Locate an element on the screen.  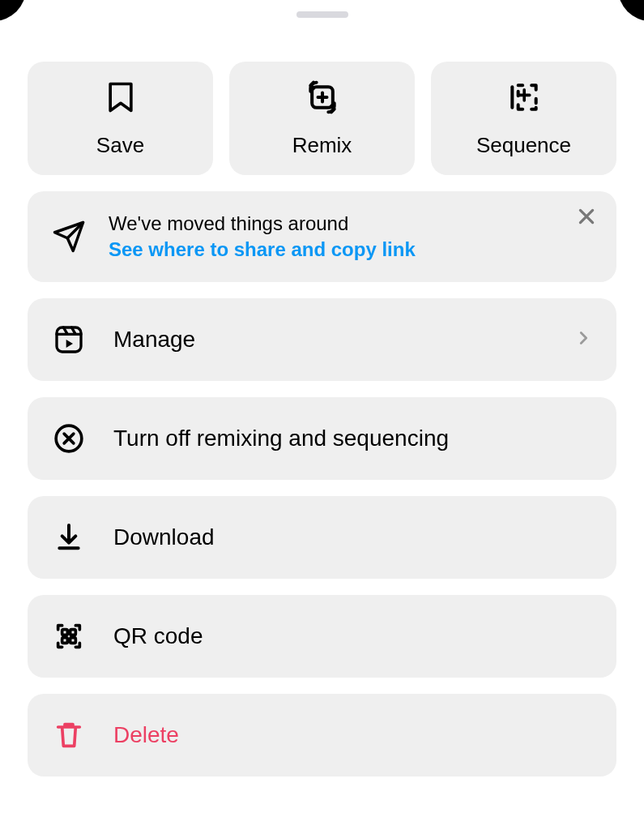
qr-code-icon is located at coordinates (69, 636).